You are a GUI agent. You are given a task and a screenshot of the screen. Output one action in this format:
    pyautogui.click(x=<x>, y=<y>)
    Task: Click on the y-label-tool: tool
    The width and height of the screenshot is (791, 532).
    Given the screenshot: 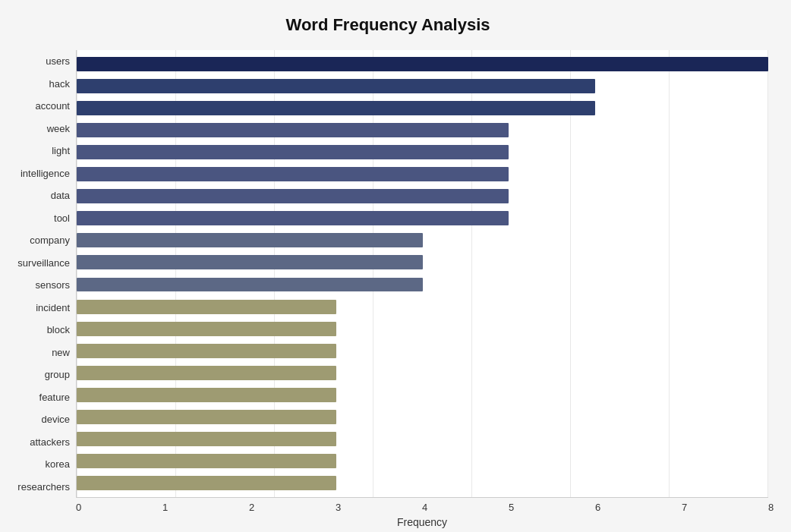 What is the action you would take?
    pyautogui.click(x=39, y=219)
    